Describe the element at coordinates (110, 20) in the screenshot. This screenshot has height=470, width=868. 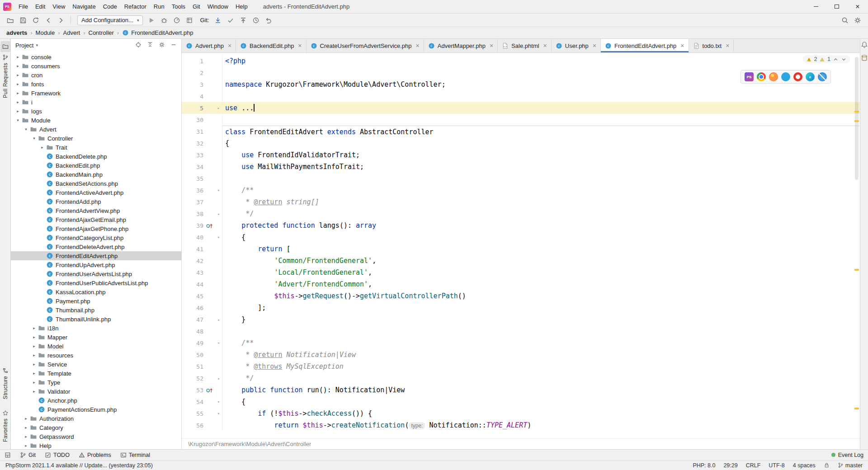
I see `run-configuration-select: Add Configuration... ▾` at that location.